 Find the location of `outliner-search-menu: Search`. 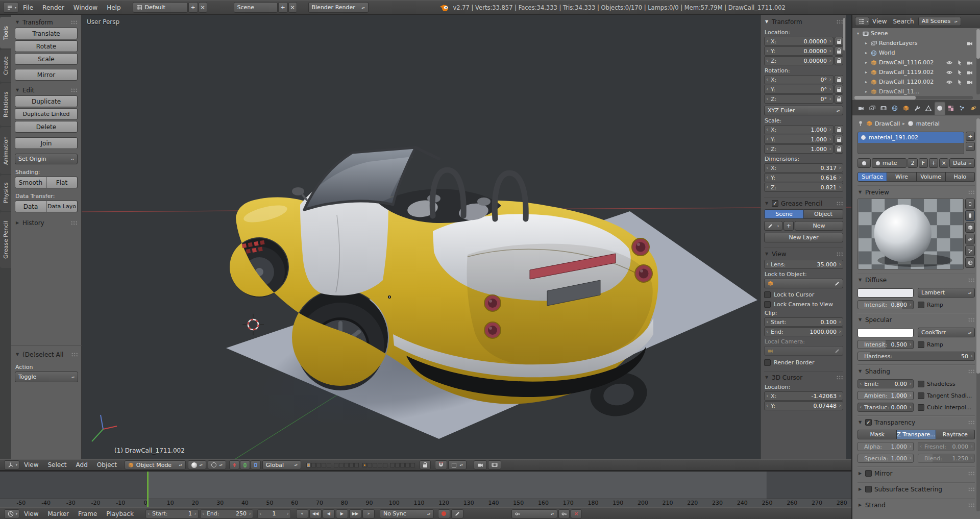

outliner-search-menu: Search is located at coordinates (903, 21).